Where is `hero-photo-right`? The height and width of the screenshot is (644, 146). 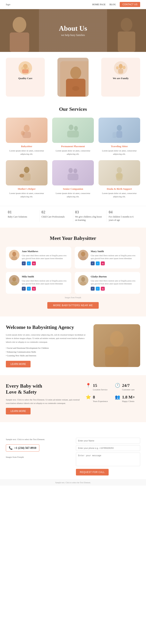 hero-photo-right is located at coordinates (127, 30).